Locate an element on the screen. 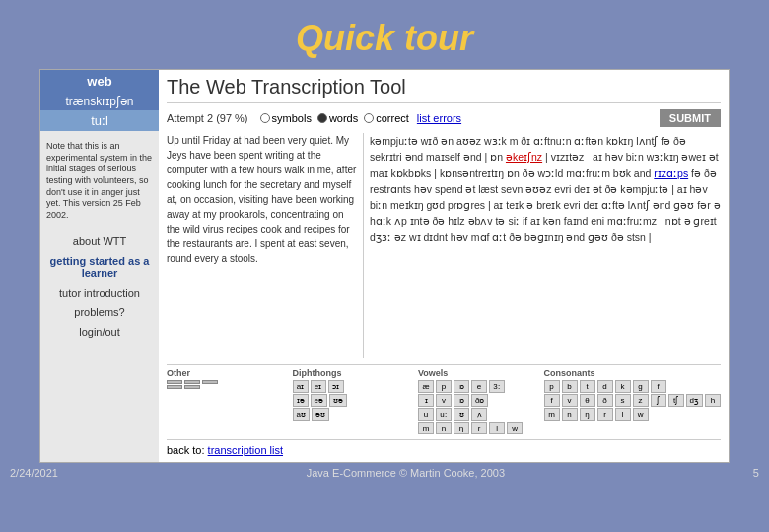  kb-vowels-label: Vowels is located at coordinates (478, 373).